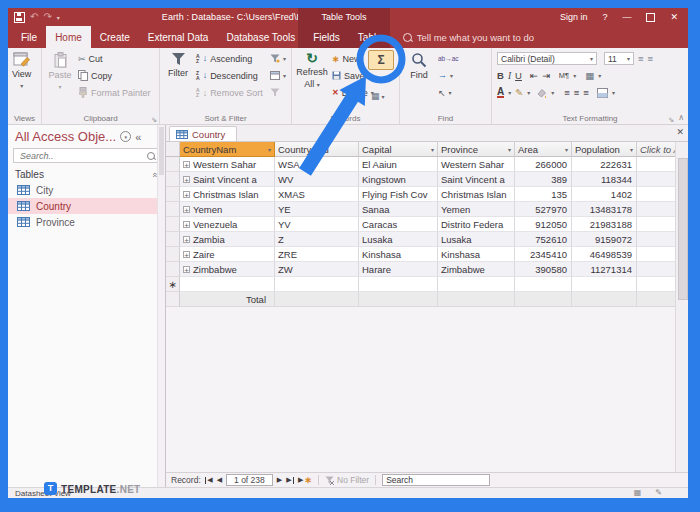  I want to click on minimize-button: —, so click(626, 17).